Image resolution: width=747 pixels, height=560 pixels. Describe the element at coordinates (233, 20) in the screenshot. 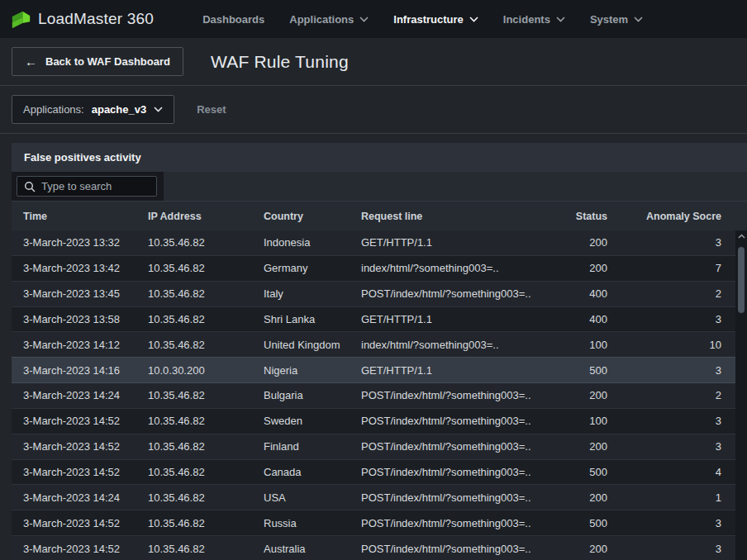

I see `nav-item-dashboards: Dashboards` at that location.